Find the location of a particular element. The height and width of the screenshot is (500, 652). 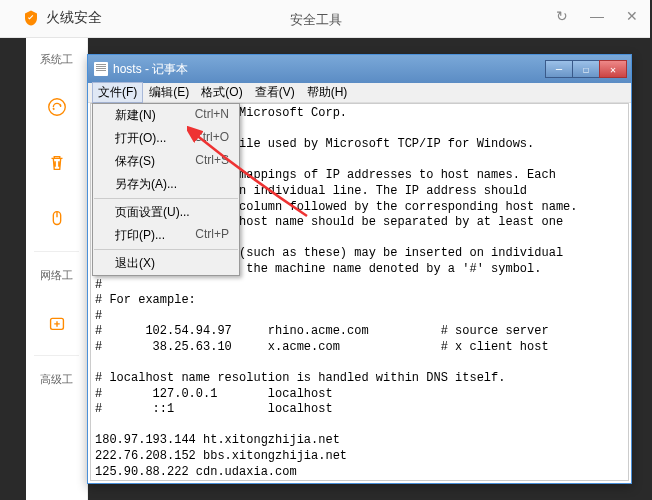

menu-item-label: 保存(S) is located at coordinates (135, 162).